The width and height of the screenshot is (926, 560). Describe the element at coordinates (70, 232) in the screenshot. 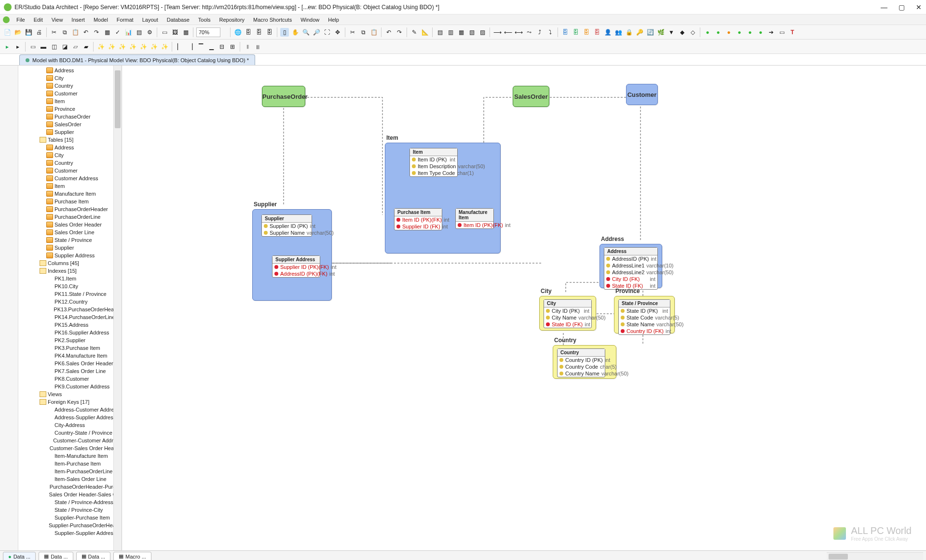

I see `tree-node: Sales Order Line` at that location.